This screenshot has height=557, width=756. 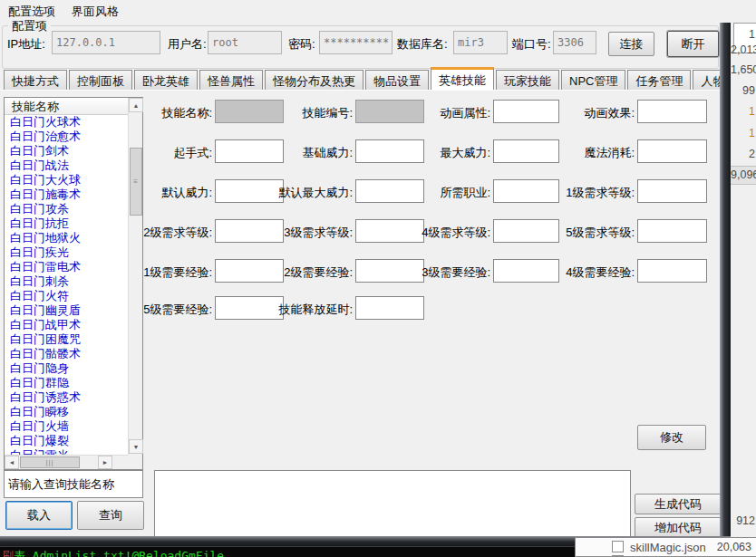 What do you see at coordinates (66, 340) in the screenshot?
I see `skill-list-item: 白日门困魔咒` at bounding box center [66, 340].